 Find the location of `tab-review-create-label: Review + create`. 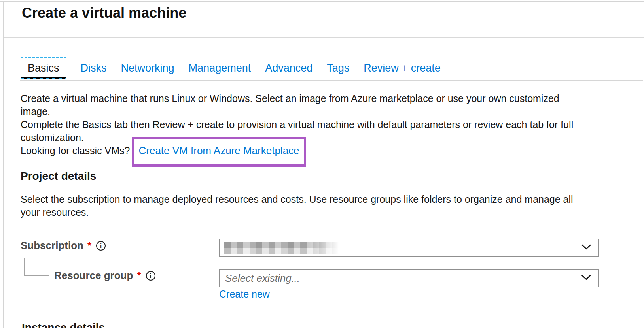

tab-review-create-label: Review + create is located at coordinates (402, 68).